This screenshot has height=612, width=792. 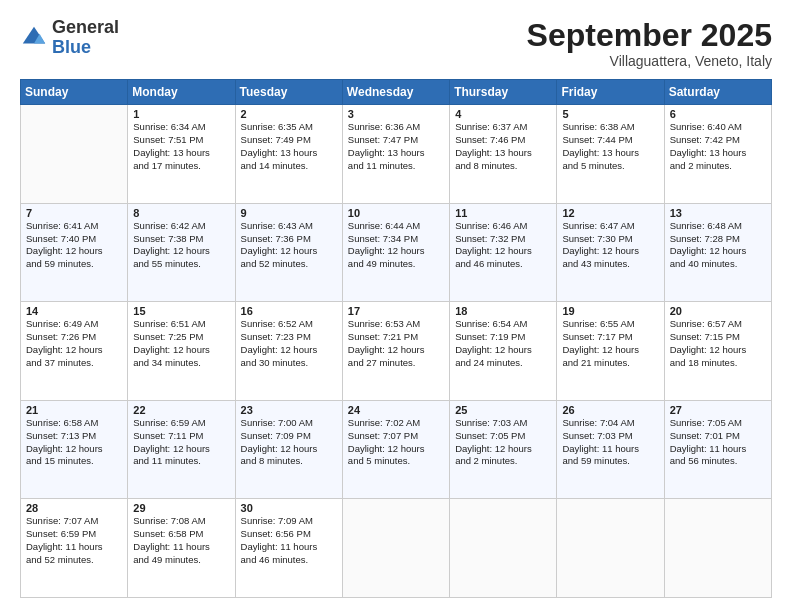 What do you see at coordinates (289, 364) in the screenshot?
I see `cell-info-line: and 30 minutes.` at bounding box center [289, 364].